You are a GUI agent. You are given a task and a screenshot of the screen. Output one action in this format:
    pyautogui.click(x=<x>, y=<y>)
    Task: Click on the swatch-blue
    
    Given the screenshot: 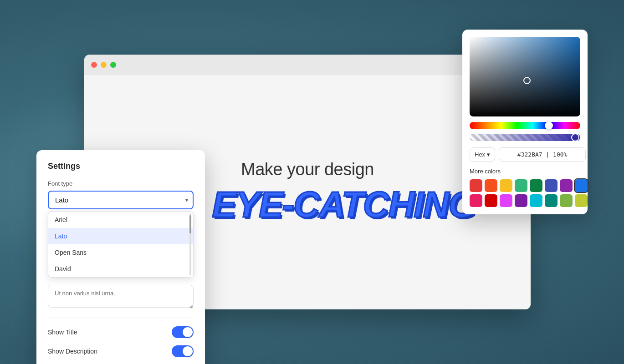 What is the action you would take?
    pyautogui.click(x=581, y=186)
    